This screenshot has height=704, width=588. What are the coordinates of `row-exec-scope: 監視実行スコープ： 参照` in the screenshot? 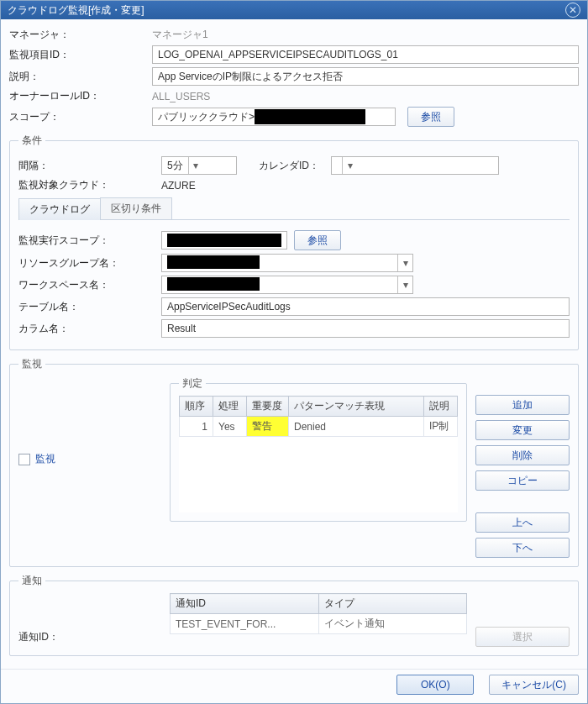 It's located at (294, 240).